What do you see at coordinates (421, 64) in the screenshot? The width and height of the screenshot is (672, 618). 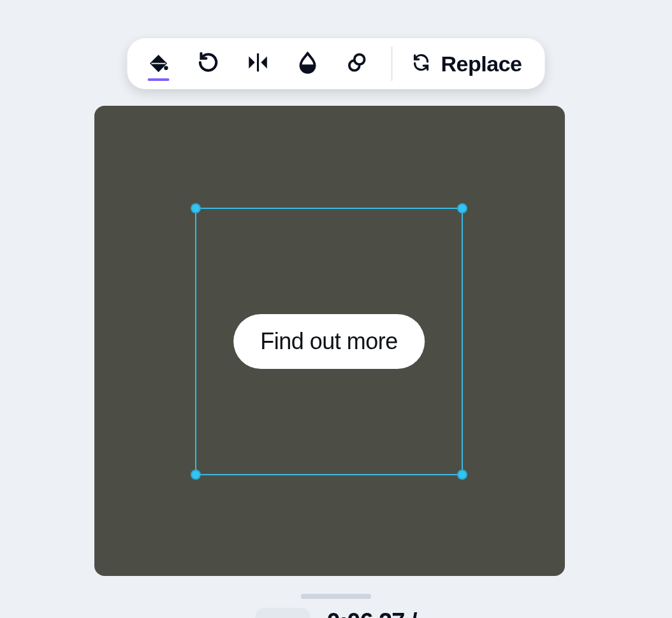 I see `refresh-icon` at bounding box center [421, 64].